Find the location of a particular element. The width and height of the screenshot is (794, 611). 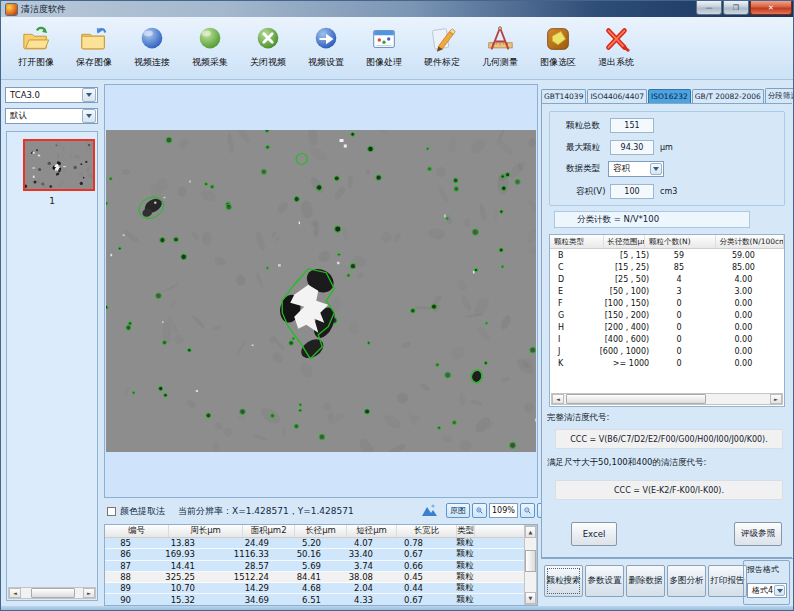

full-code-value: CCC = V(B6/C7/D2/E2/F00/G00/H00/I00/J00/… is located at coordinates (669, 439).